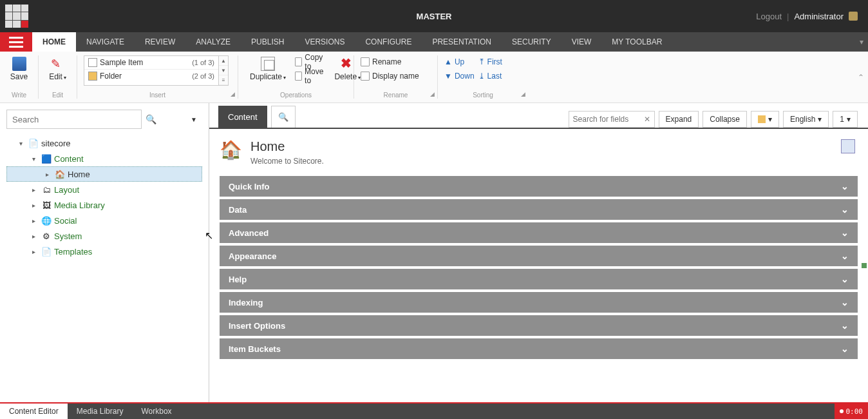  I want to click on collapse-button: Collapse, so click(725, 119).